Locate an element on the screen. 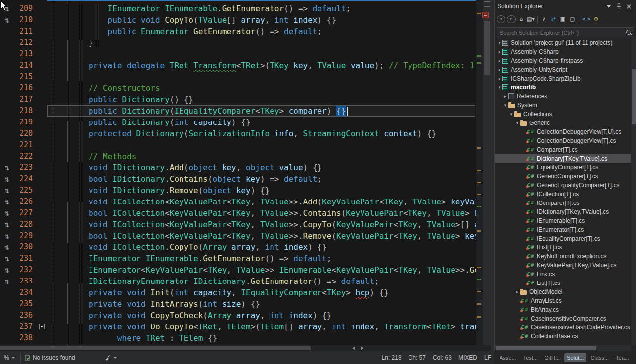 This screenshot has height=364, width=636. code-line-238: where TRet : TElem {} is located at coordinates (262, 338).